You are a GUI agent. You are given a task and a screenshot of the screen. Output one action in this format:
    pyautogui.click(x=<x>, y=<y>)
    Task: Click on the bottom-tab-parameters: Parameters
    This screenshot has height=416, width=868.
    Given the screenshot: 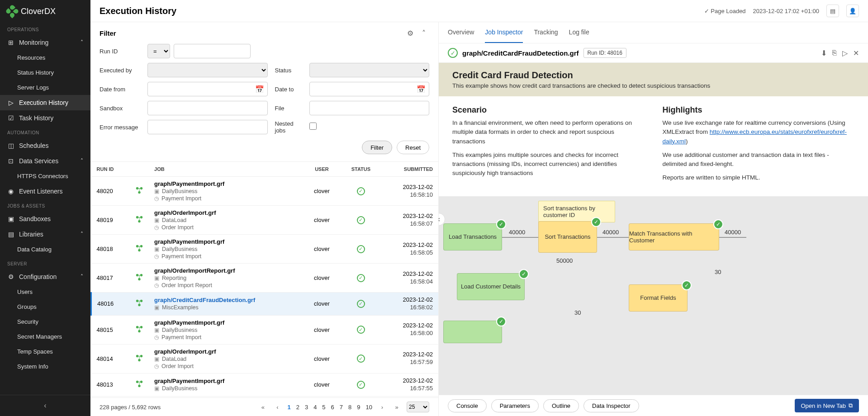 What is the action you would take?
    pyautogui.click(x=515, y=406)
    